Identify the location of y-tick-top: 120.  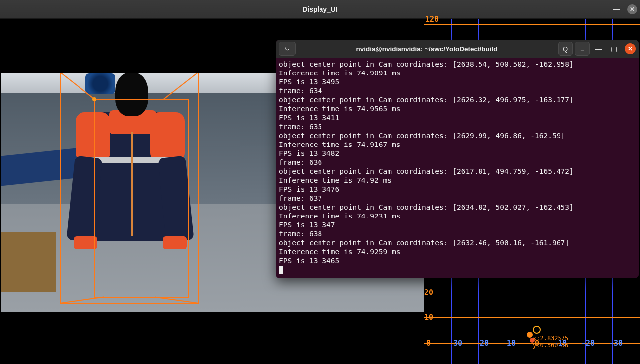
(432, 19).